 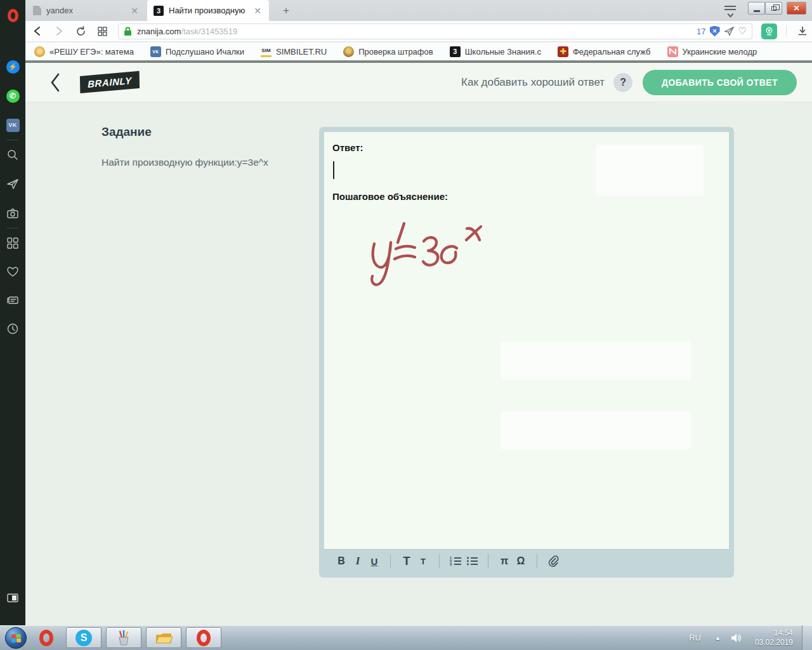 I want to click on tab-menu-icon, so click(x=730, y=11).